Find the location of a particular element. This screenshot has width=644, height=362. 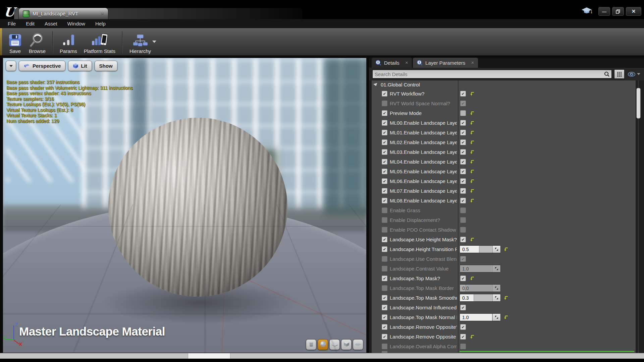

hierarchy-button: Hierarchy is located at coordinates (140, 42).